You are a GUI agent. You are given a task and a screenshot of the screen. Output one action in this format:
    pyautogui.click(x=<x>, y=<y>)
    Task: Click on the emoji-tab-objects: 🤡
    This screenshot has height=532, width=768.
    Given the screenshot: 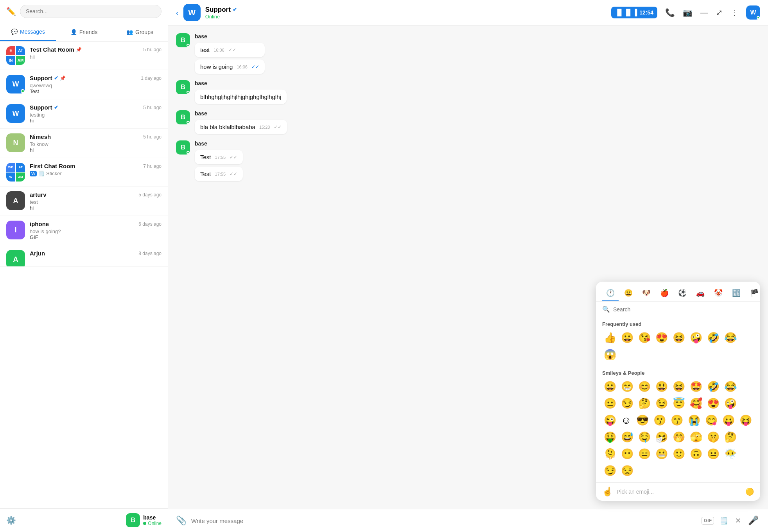 What is the action you would take?
    pyautogui.click(x=718, y=293)
    